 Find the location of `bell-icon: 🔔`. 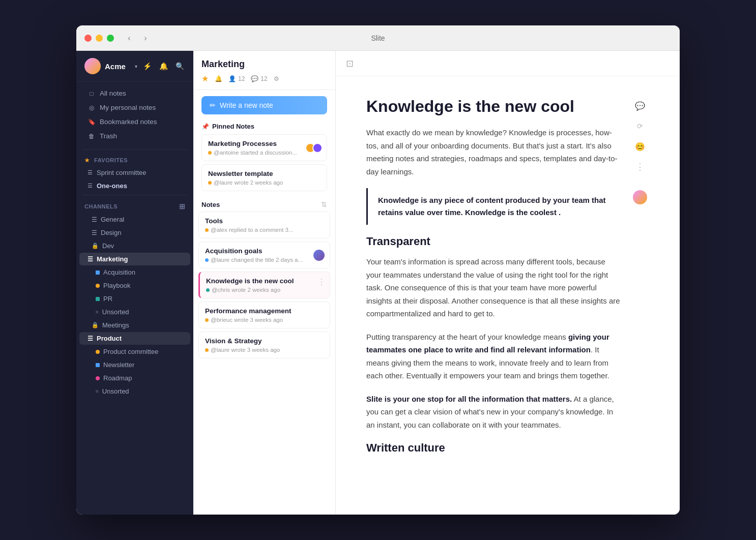

bell-icon: 🔔 is located at coordinates (163, 66).